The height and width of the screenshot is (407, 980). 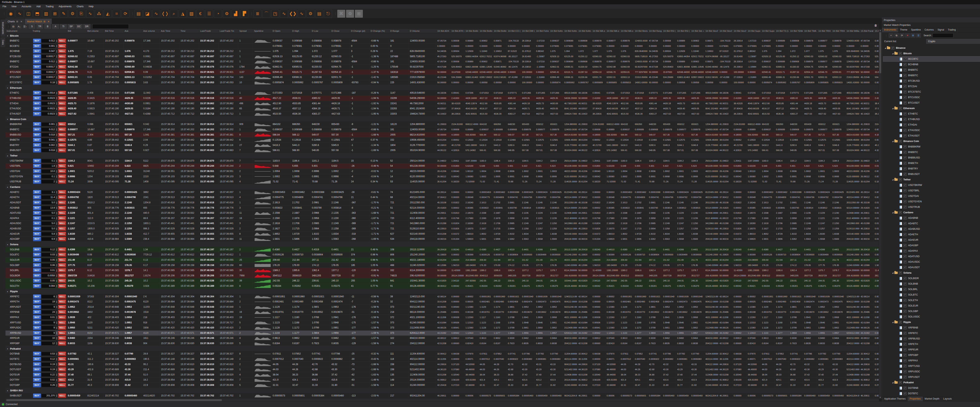 What do you see at coordinates (931, 141) in the screenshot?
I see `tree-folder-binance-coin: ◢✓Binance Coin✕` at bounding box center [931, 141].